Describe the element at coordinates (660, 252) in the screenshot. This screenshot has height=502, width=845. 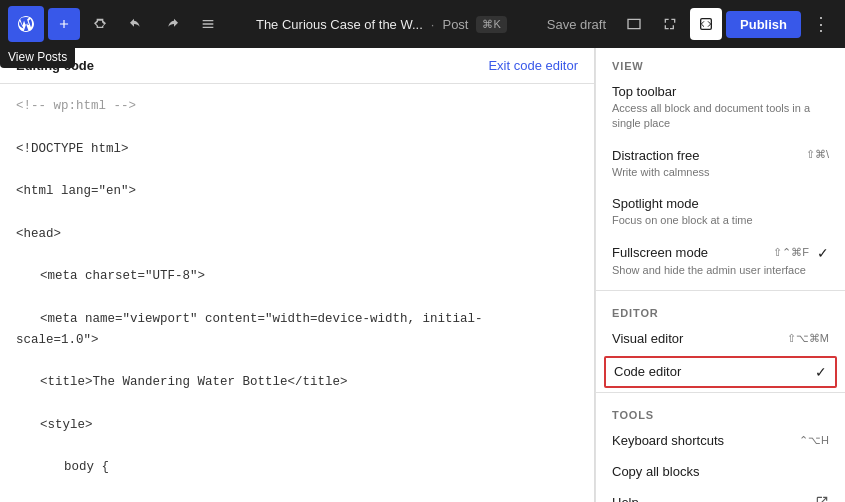
I see `fullscreen-title: Fullscreen mode` at that location.